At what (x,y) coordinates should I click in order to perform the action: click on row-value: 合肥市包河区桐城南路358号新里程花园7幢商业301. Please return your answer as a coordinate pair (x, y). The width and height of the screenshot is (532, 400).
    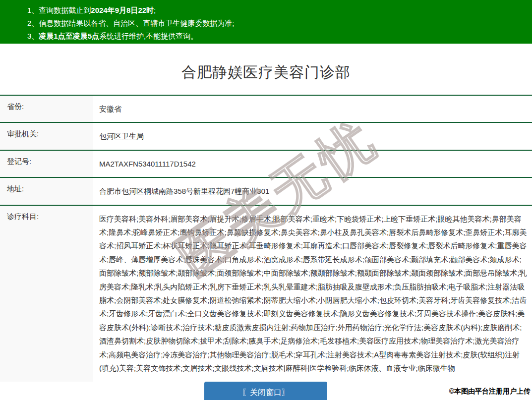
    Looking at the image, I should click on (312, 191).